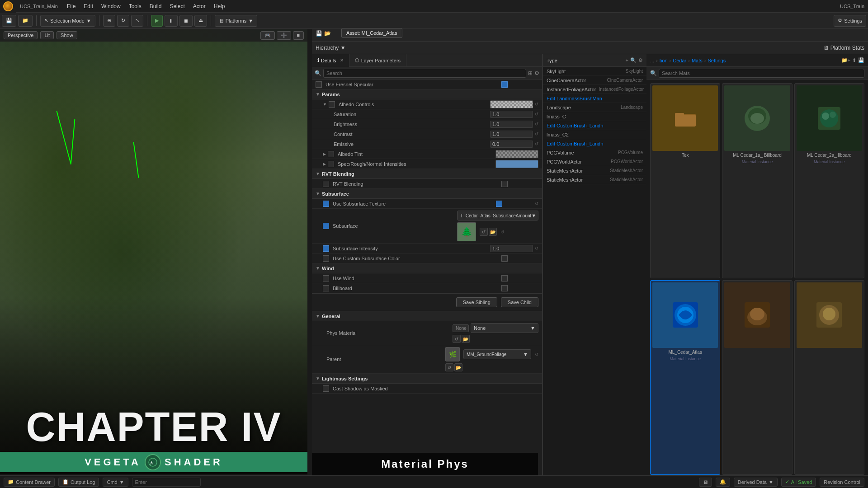 This screenshot has width=868, height=488. What do you see at coordinates (497, 354) in the screenshot?
I see `parent-dropdown: MM_GroundFoliage ▼` at bounding box center [497, 354].